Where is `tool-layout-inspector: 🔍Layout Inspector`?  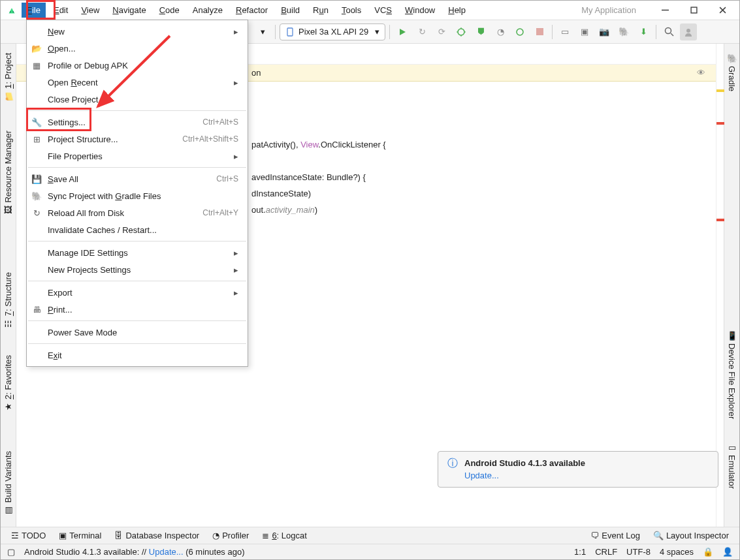
tool-layout-inspector: 🔍Layout Inspector is located at coordinates (691, 536).